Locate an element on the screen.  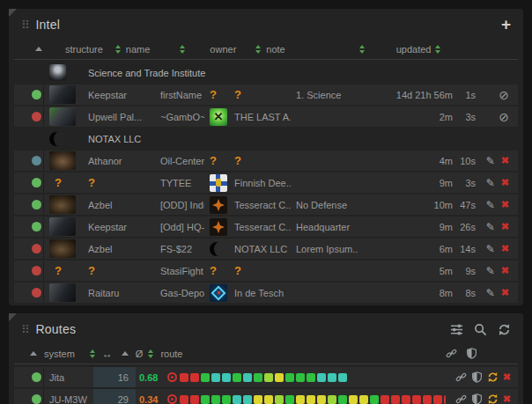
routes-panel-header: ⠿ Routes is located at coordinates (266, 327).